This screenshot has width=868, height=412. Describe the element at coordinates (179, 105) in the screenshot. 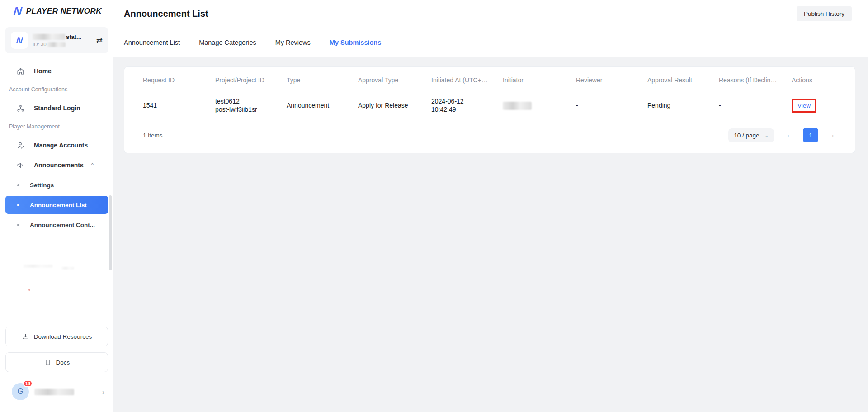

I see `cell-request-id: 1541` at that location.